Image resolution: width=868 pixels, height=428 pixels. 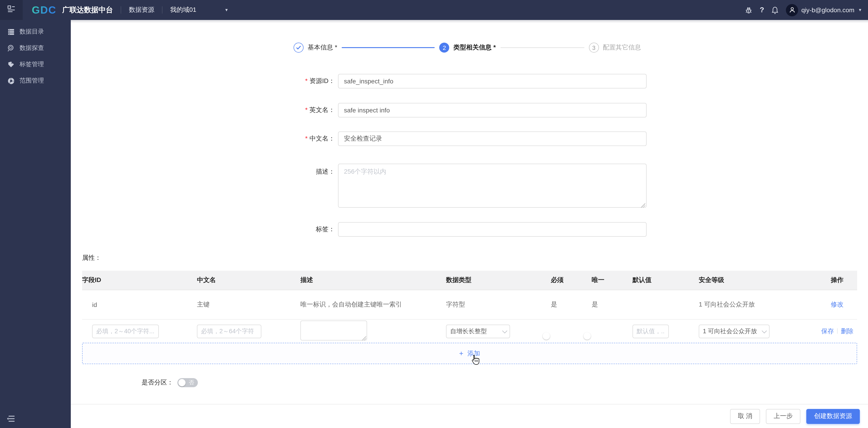 I want to click on step-2-circle: 2, so click(x=444, y=48).